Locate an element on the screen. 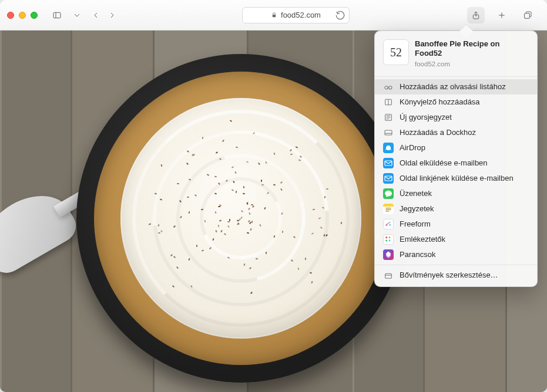 The image size is (547, 392). airdrop-icon is located at coordinates (388, 148).